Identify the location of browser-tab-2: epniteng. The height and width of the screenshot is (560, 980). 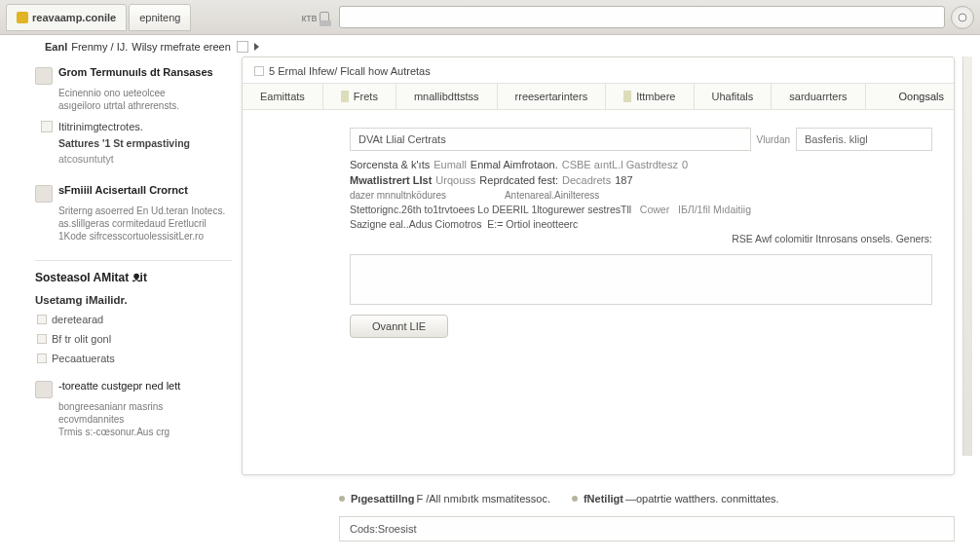
(160, 18).